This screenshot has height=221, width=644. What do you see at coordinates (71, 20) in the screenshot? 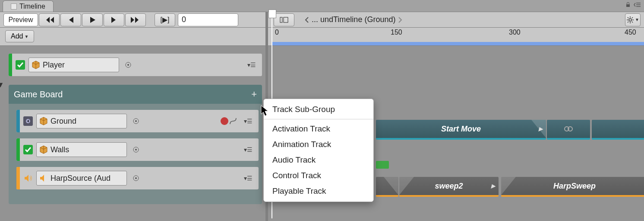
I see `prev-frame-button` at bounding box center [71, 20].